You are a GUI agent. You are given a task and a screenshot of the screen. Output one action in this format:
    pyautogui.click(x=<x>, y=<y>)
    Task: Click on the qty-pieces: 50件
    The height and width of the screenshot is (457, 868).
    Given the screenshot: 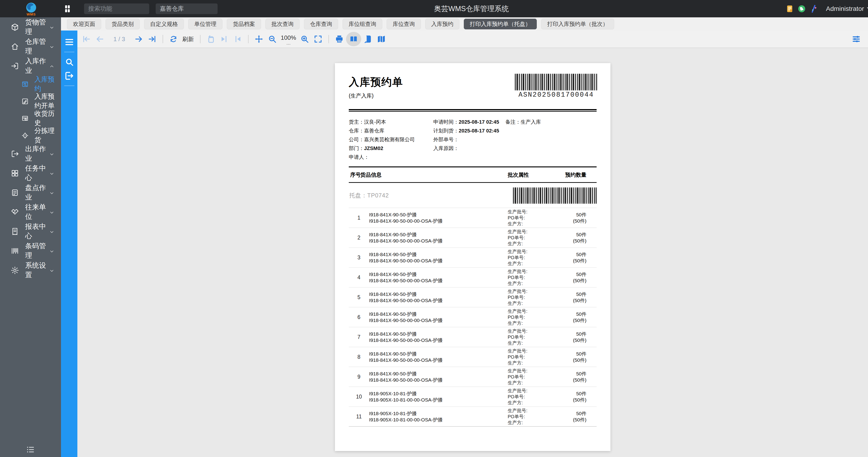 What is the action you would take?
    pyautogui.click(x=578, y=294)
    